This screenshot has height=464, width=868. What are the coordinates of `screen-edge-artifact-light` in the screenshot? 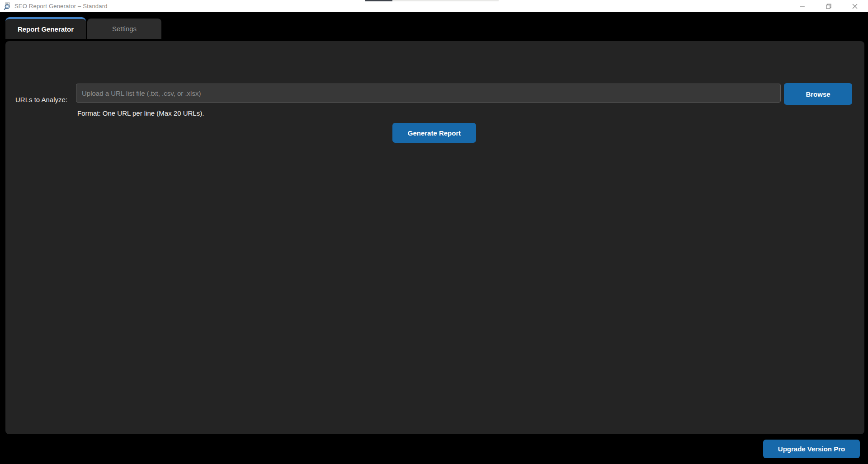 It's located at (446, 1).